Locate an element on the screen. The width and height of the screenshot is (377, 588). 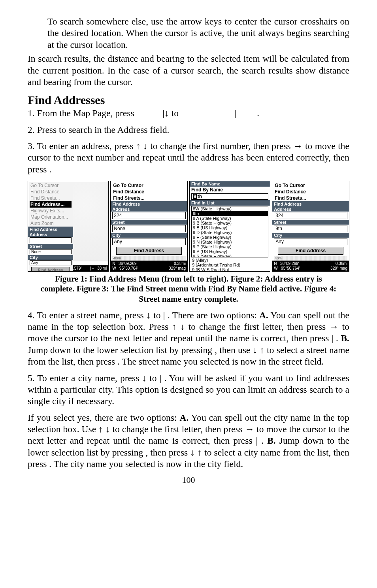
step-4-label-A: A. is located at coordinates (264, 315).